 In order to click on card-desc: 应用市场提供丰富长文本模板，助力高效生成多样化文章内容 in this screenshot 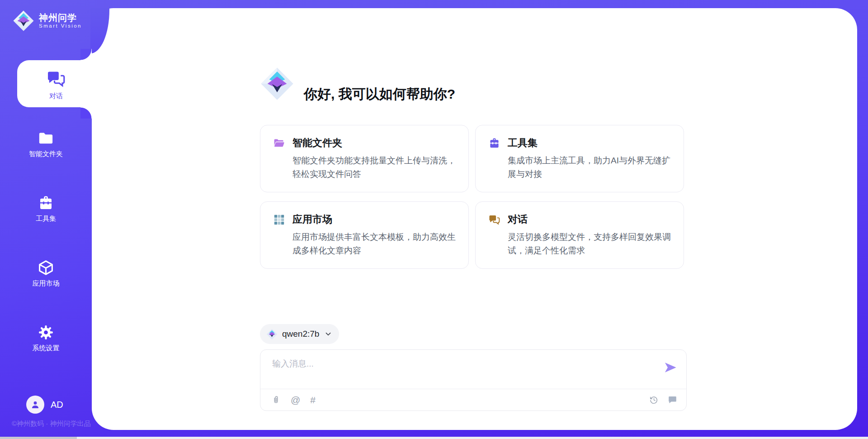, I will do `click(374, 244)`.